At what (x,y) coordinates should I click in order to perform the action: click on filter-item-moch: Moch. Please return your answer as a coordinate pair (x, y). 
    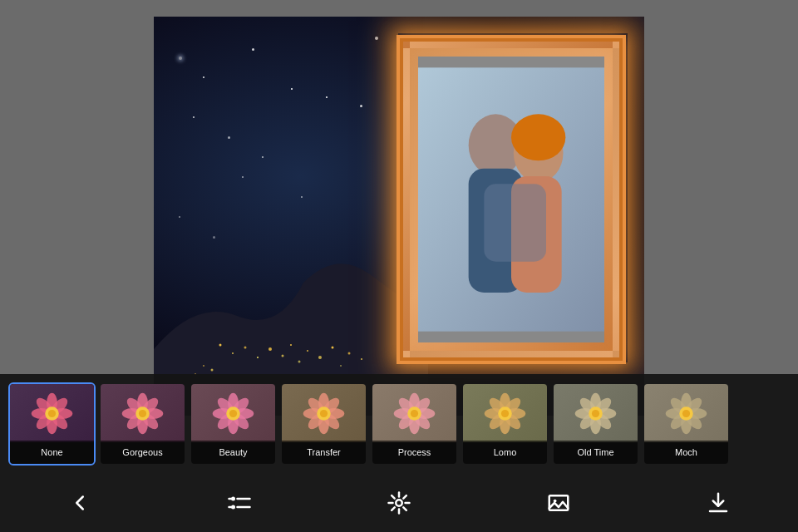
    Looking at the image, I should click on (687, 424).